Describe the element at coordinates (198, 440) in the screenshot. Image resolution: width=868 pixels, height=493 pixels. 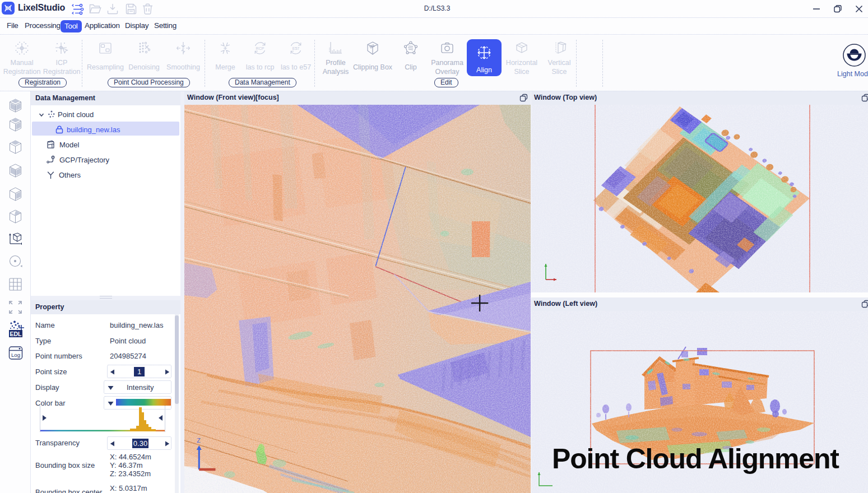
I see `svg-text: Z` at that location.